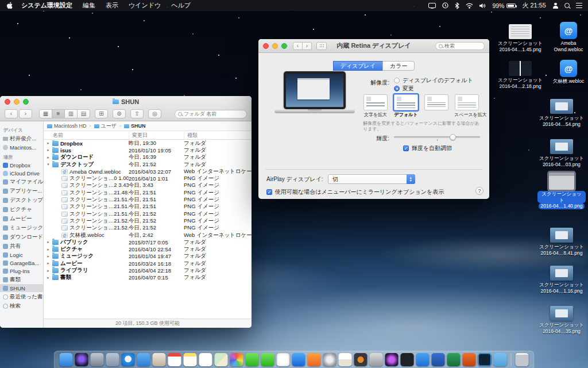  Describe the element at coordinates (10, 6) in the screenshot. I see `apple-menu` at that location.